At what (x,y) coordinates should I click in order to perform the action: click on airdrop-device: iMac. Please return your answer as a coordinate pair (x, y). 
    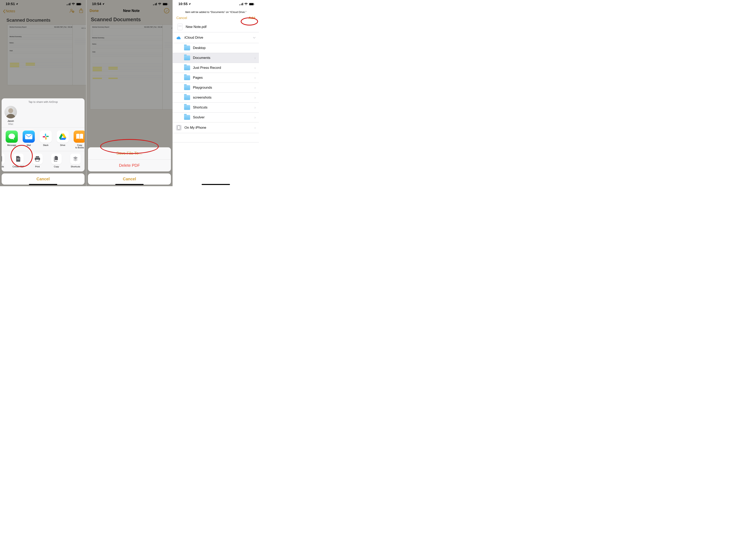
    Looking at the image, I should click on (11, 124).